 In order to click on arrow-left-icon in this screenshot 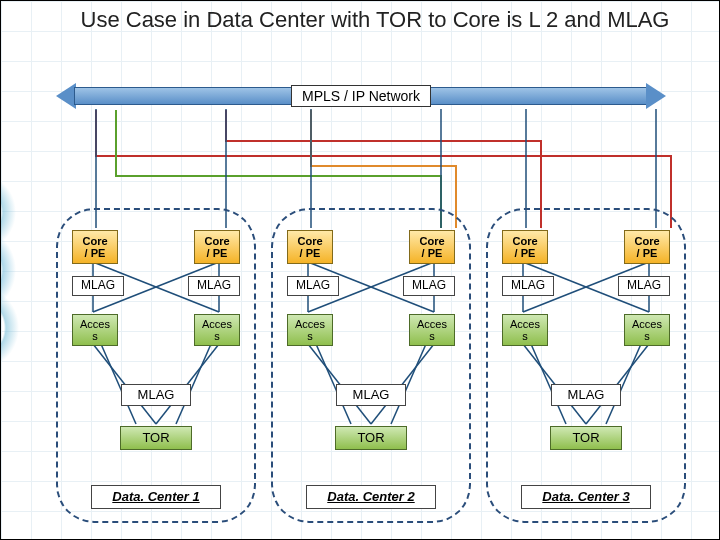, I will do `click(66, 96)`.